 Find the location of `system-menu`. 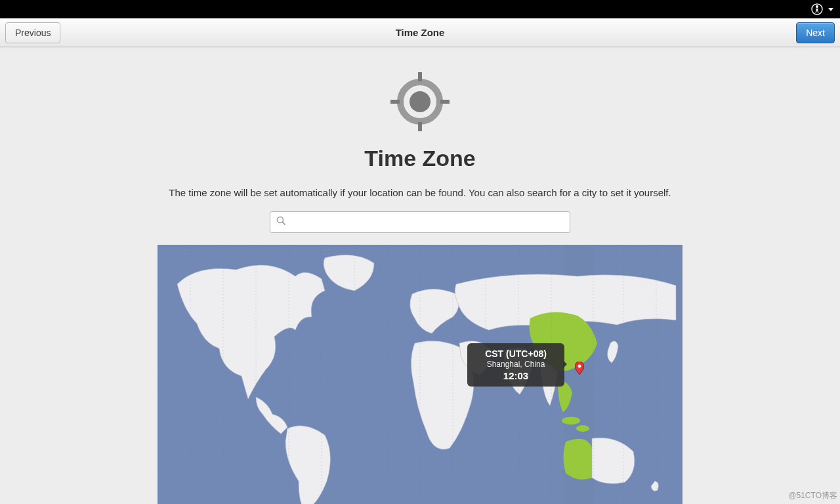

system-menu is located at coordinates (822, 9).